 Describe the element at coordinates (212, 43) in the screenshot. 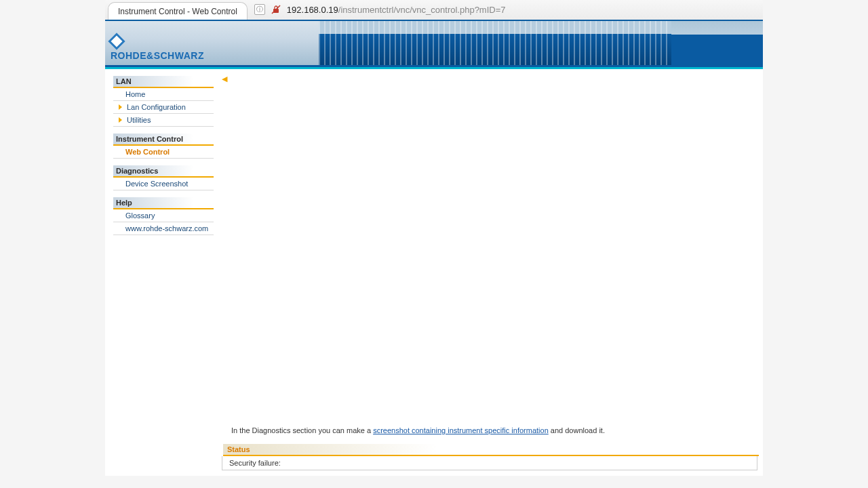

I see `banner-left: ROHDE&SCHWARZ` at that location.